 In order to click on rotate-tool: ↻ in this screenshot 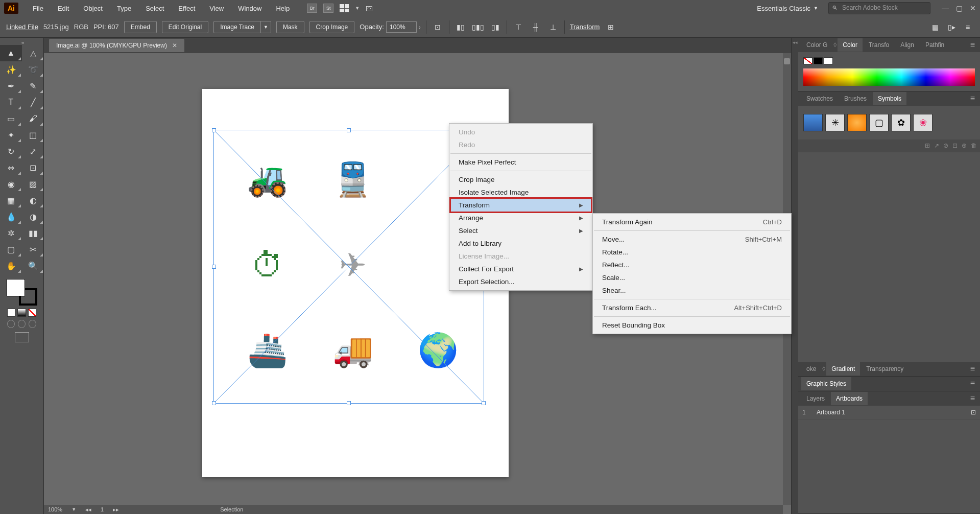, I will do `click(11, 151)`.